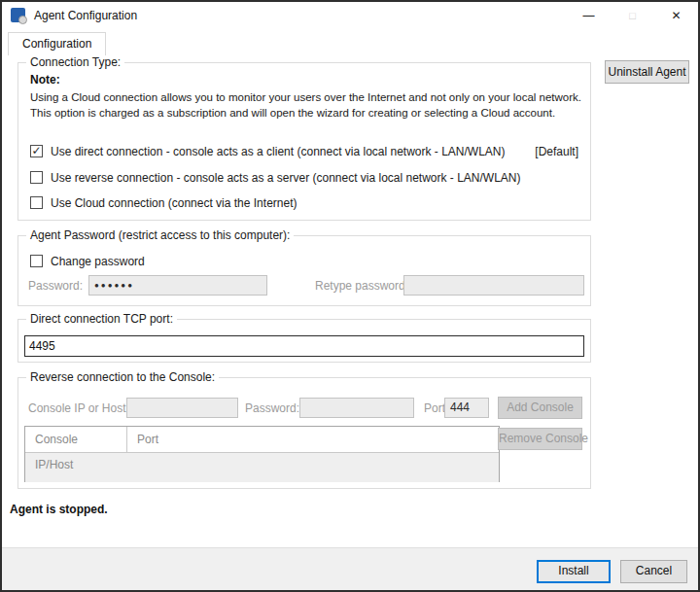 Image resolution: width=700 pixels, height=592 pixels. I want to click on title-bar: Agent Configuration — □ ✕, so click(350, 16).